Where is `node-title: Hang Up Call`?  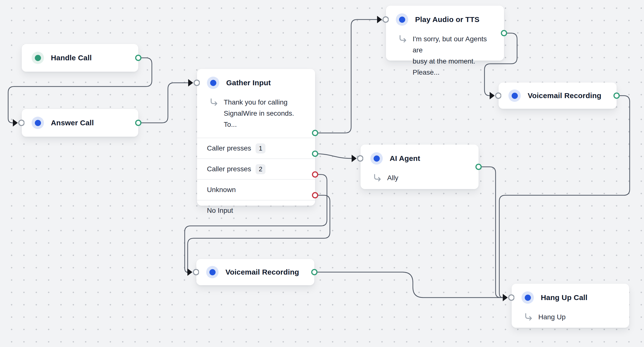
node-title: Hang Up Call is located at coordinates (564, 298).